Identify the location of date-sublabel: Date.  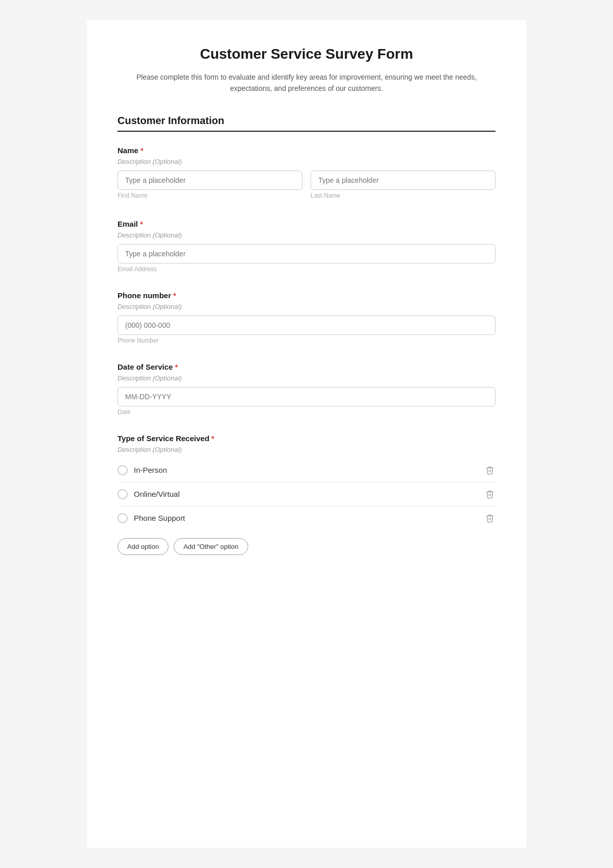
(306, 412).